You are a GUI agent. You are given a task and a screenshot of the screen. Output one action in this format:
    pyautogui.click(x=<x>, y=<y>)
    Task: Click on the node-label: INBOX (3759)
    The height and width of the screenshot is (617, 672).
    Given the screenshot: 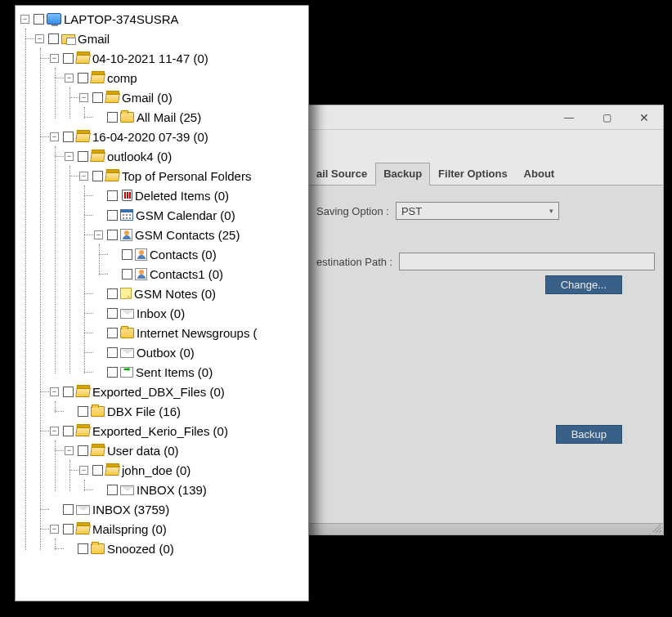 What is the action you would take?
    pyautogui.click(x=131, y=510)
    